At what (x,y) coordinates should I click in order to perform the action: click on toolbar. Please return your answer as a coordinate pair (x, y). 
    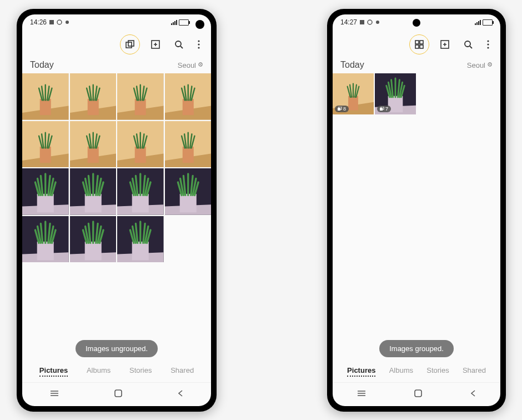
    Looking at the image, I should click on (117, 44).